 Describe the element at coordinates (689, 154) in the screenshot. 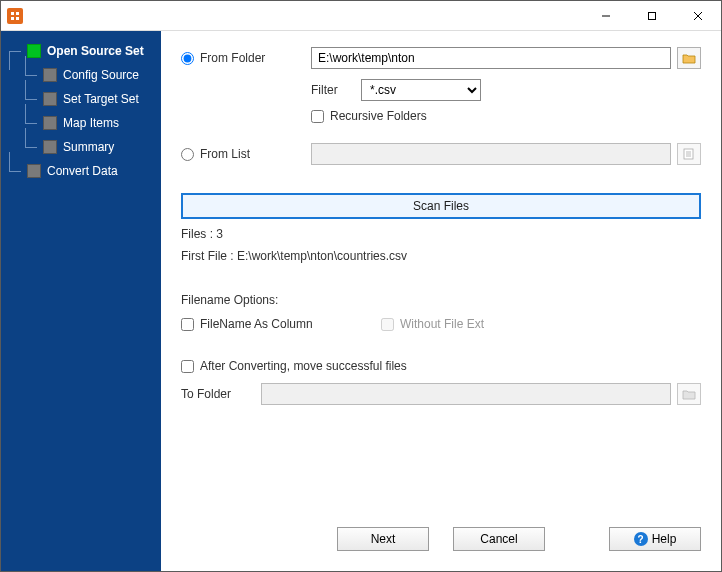

I see `browse-list-button` at that location.